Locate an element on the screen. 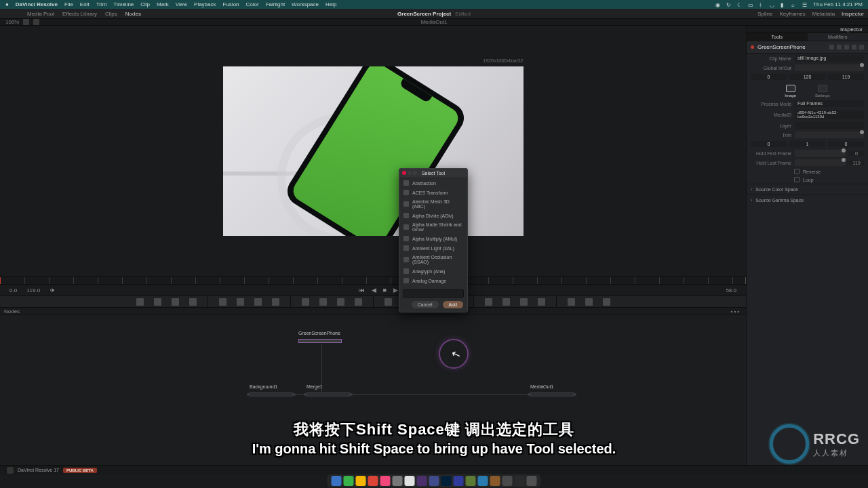 The width and height of the screenshot is (868, 488). global-dur-field: 120 is located at coordinates (807, 77).